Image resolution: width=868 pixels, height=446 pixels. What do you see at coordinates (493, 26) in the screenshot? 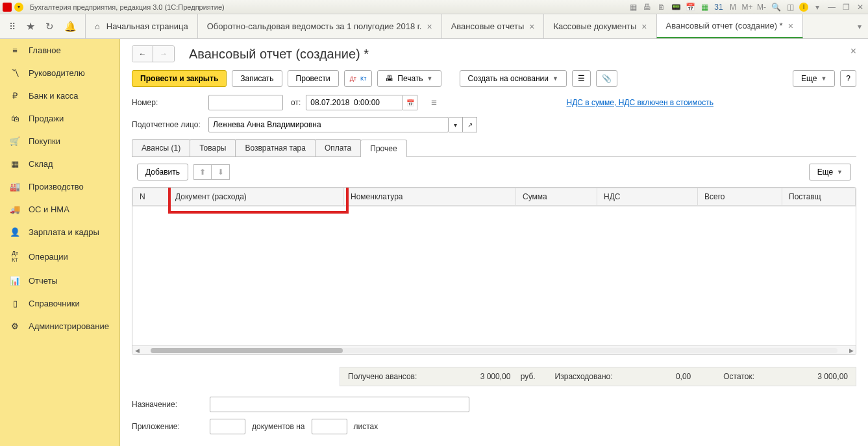
I see `tab-1: Авансовые отчеты ×` at bounding box center [493, 26].